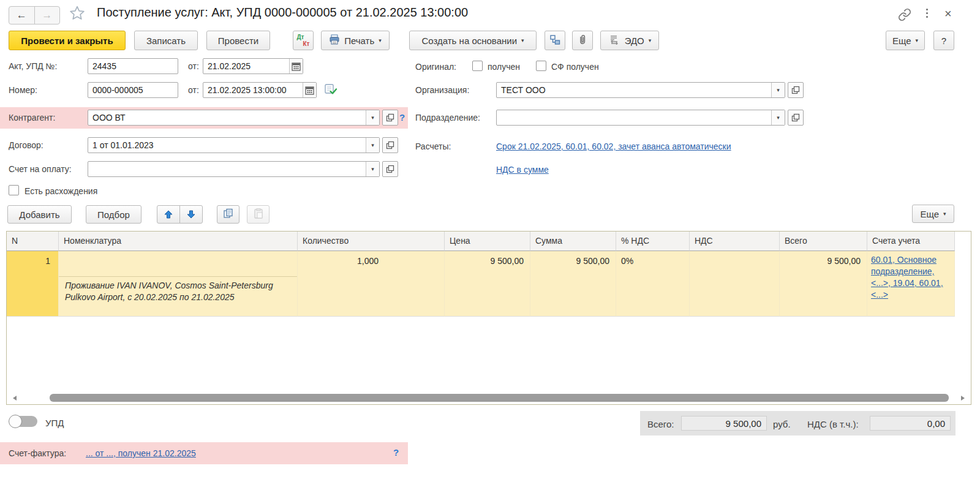 This screenshot has height=490, width=980. Describe the element at coordinates (575, 67) in the screenshot. I see `sf-received-label: СФ получен` at that location.